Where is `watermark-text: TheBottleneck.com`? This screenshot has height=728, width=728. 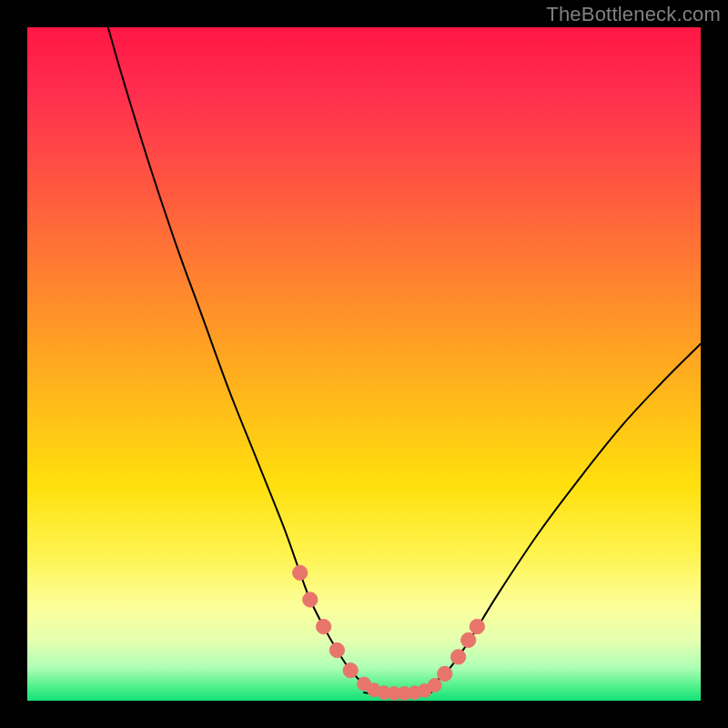 watermark-text: TheBottleneck.com is located at coordinates (633, 15).